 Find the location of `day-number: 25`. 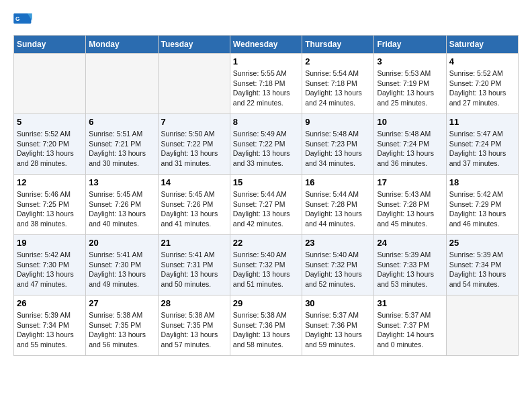

day-number: 25 is located at coordinates (482, 243).